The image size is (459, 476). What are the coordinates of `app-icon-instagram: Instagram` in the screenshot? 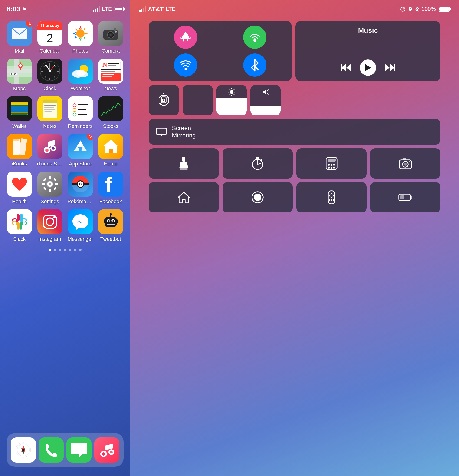 It's located at (50, 226).